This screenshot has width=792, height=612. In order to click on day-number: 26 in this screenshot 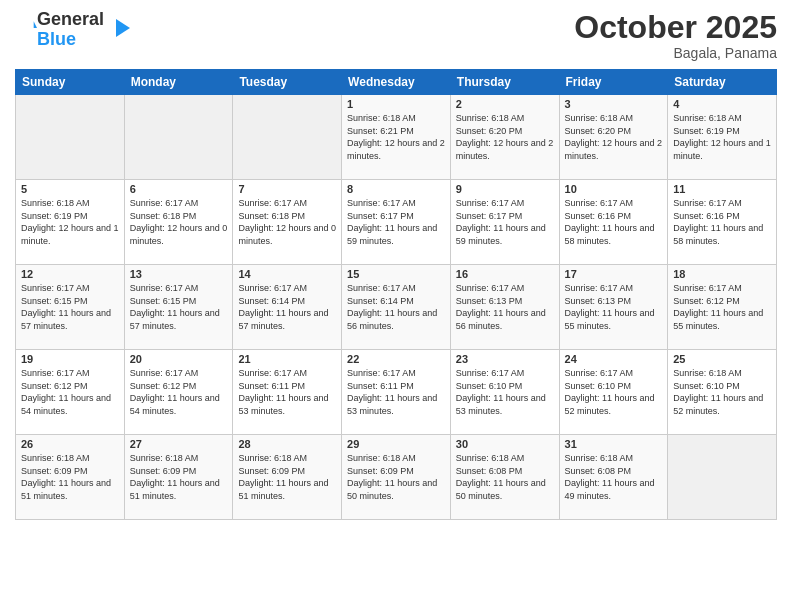, I will do `click(70, 444)`.